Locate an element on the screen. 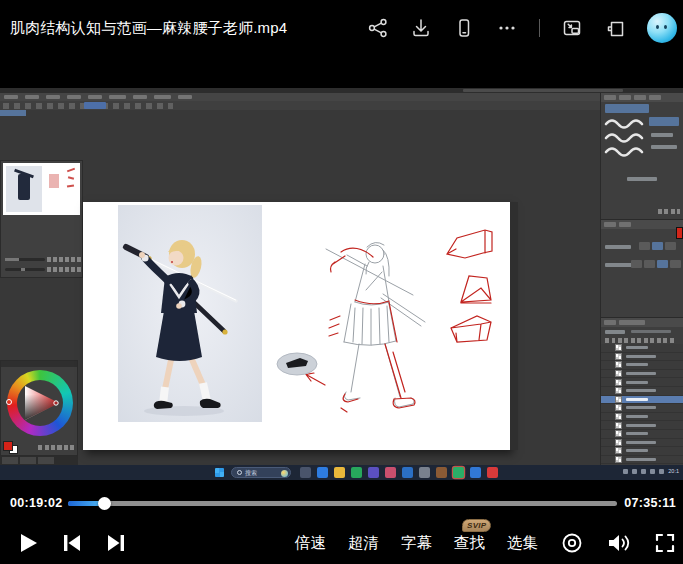  color-wheel-panel is located at coordinates (39, 408).